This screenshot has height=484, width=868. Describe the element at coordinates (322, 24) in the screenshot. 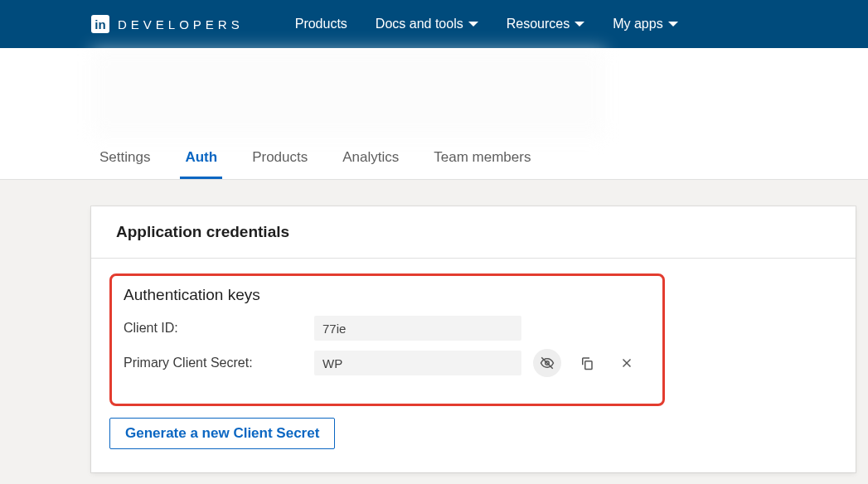

I see `nav-item-products: Products` at that location.